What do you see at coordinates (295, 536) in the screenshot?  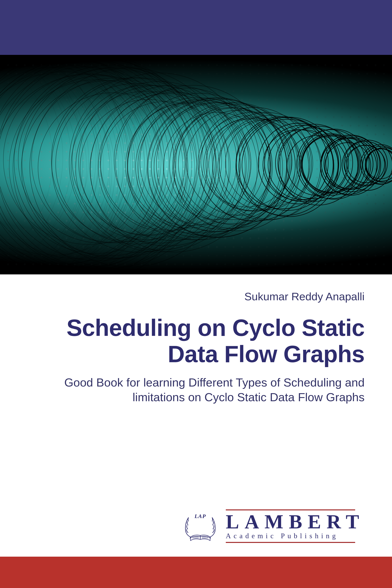 I see `publisher-subline: Academic Publishing` at bounding box center [295, 536].